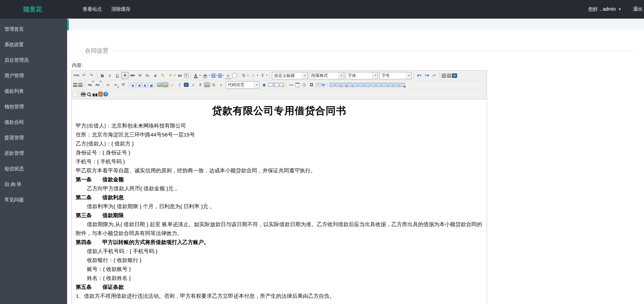 The width and height of the screenshot is (644, 304). I want to click on paste-as-text-icon: T, so click(187, 75).